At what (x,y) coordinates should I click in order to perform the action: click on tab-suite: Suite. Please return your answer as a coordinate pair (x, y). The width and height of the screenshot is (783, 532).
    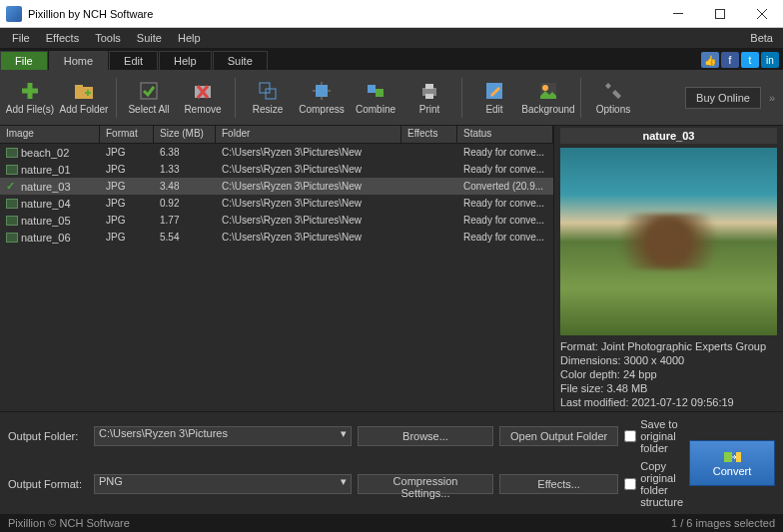
    Looking at the image, I should click on (240, 60).